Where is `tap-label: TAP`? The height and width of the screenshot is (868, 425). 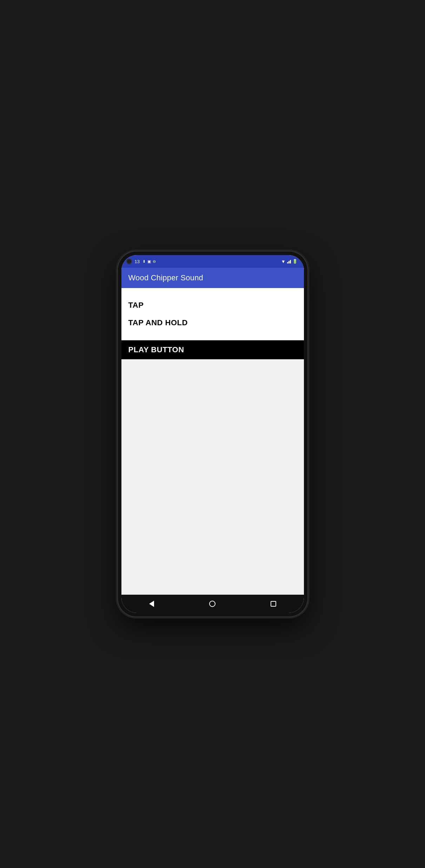 tap-label: TAP is located at coordinates (136, 305).